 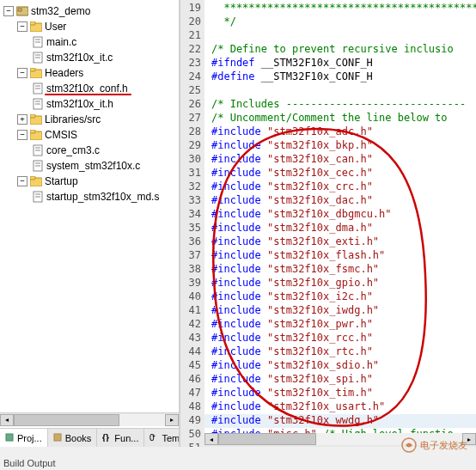 I want to click on line-number: 30, so click(x=192, y=160).